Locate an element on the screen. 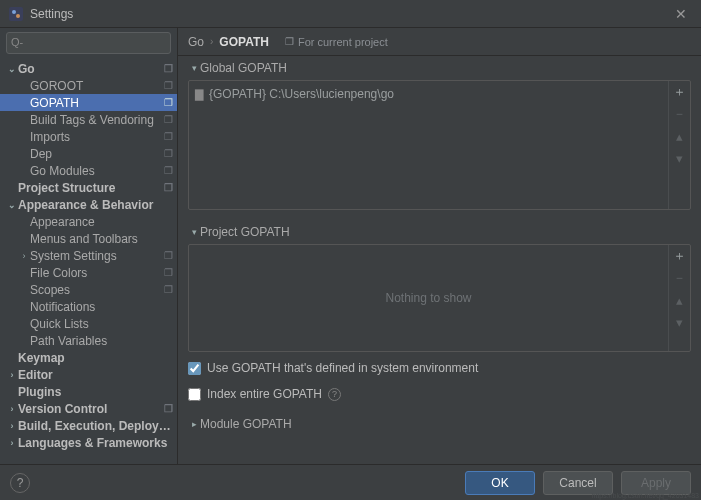 Image resolution: width=701 pixels, height=500 pixels. section-module-gopath: ▸ Module GOPATH is located at coordinates (440, 424).